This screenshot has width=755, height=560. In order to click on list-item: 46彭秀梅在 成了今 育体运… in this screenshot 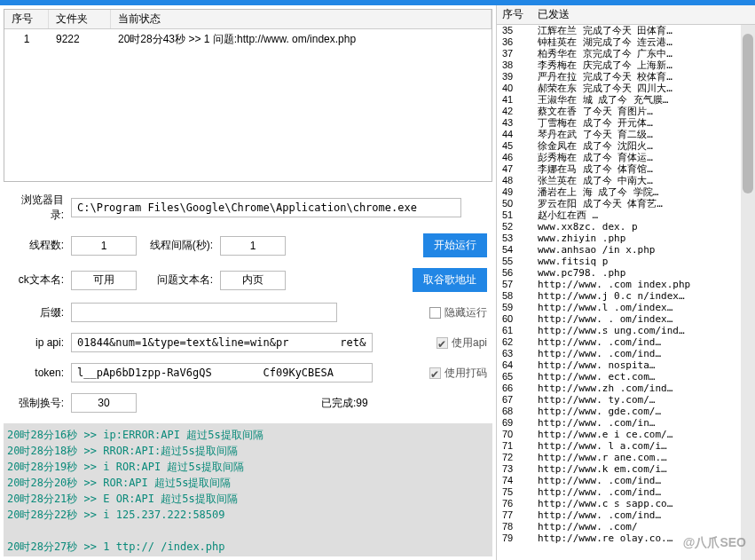, I will do `click(626, 158)`.